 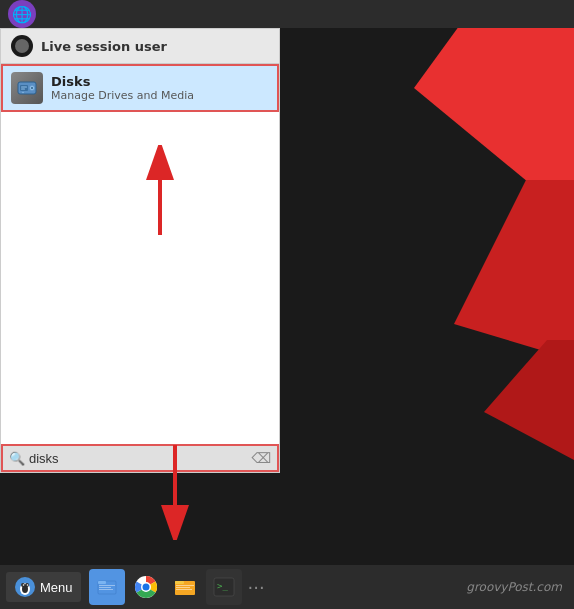 What do you see at coordinates (175, 492) in the screenshot?
I see `annotation-arrow-down` at bounding box center [175, 492].